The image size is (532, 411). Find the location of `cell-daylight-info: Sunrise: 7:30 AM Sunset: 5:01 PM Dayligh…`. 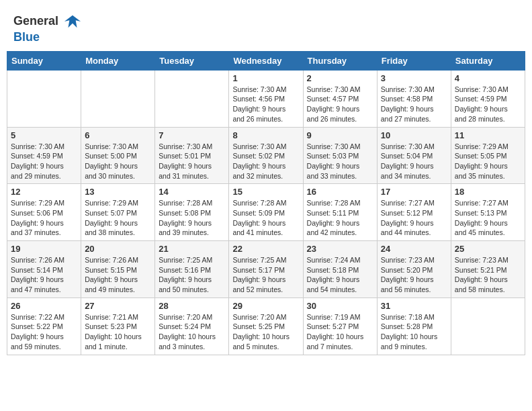

cell-daylight-info: Sunrise: 7:30 AM Sunset: 5:01 PM Dayligh… is located at coordinates (192, 161).